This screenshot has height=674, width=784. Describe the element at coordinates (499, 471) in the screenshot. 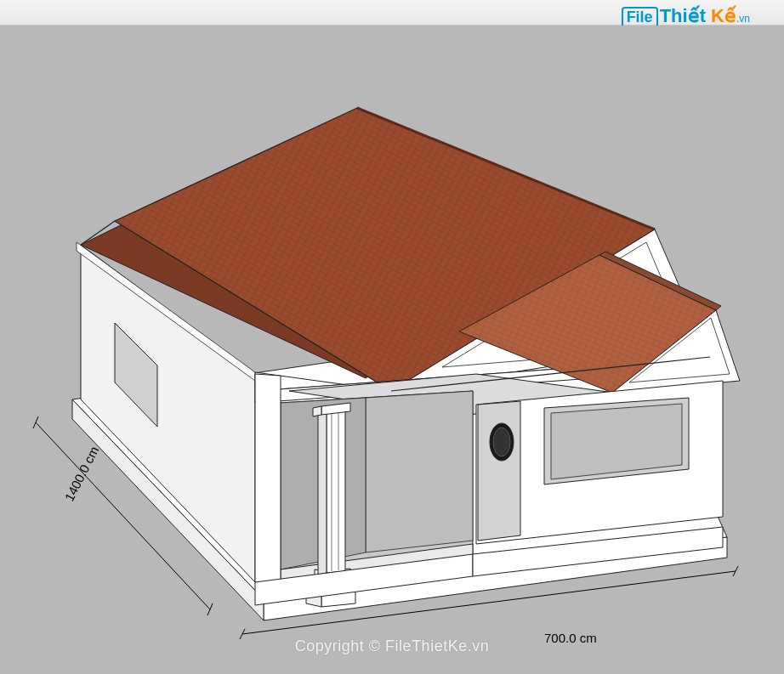

I see `door-alcove` at that location.